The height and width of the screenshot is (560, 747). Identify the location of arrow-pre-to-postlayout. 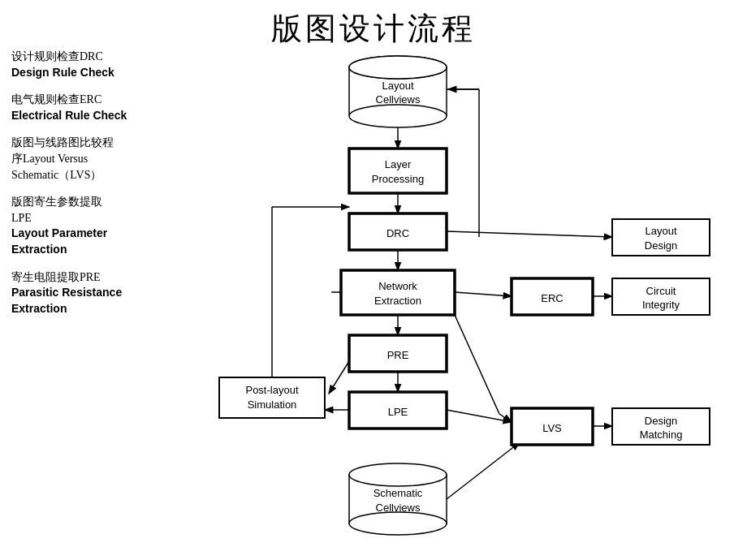
(339, 377).